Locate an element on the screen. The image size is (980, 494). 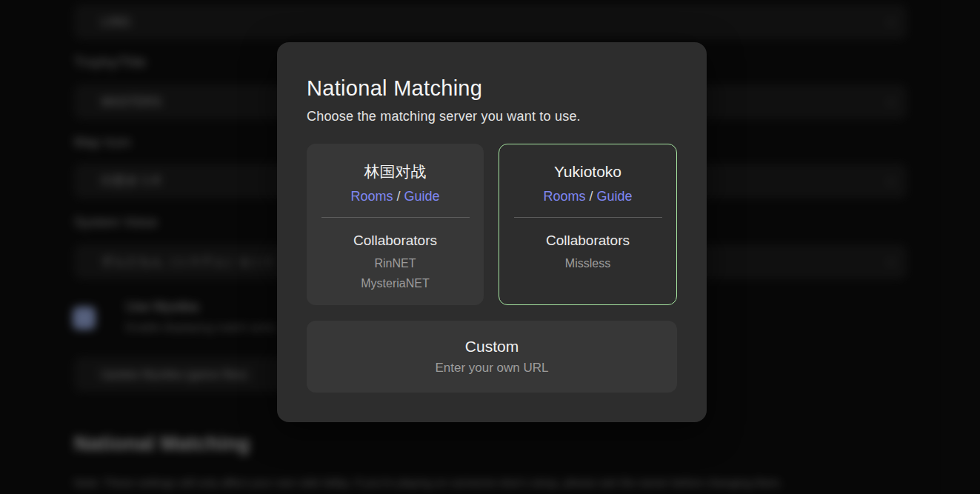
custom-server-card: Custom Enter your own URL is located at coordinates (492, 357).